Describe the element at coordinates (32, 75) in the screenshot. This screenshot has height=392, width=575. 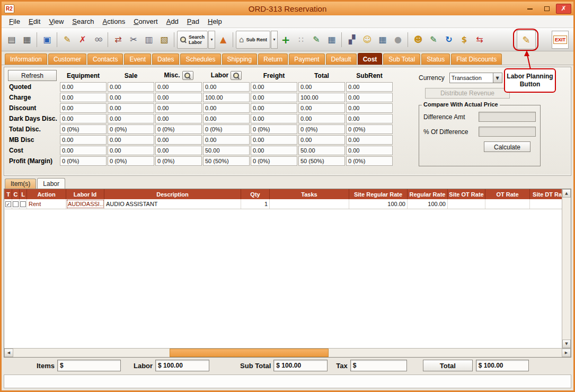
I see `refresh-button: Refresh` at that location.